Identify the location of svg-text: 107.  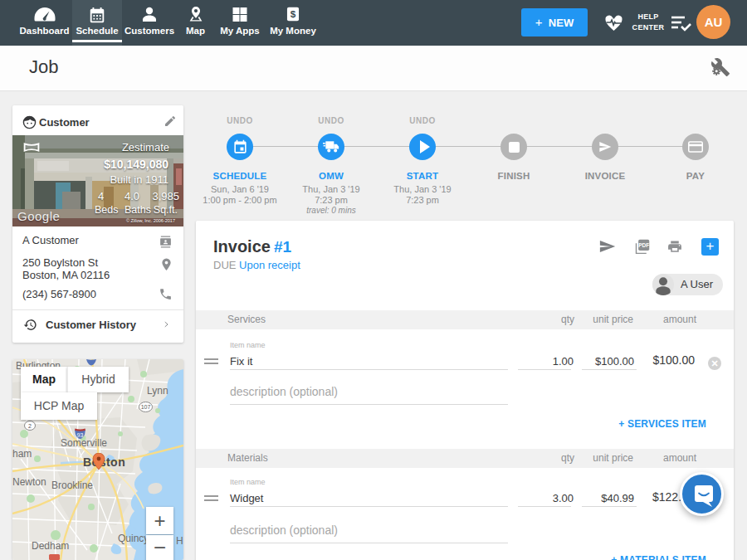
(146, 407).